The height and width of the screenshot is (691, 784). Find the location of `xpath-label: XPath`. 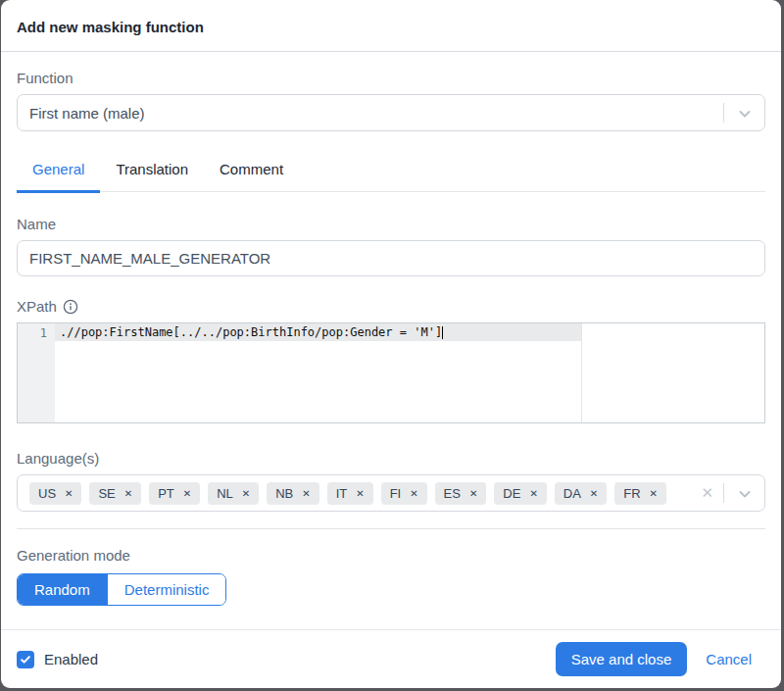

xpath-label: XPath is located at coordinates (37, 306).